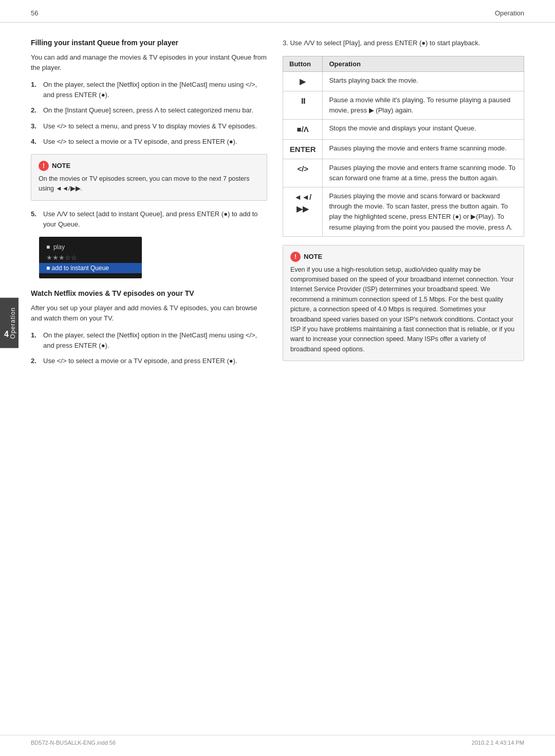 The image size is (555, 756). I want to click on section2-heading: Watch Netflix movies & TV episodes on yo…, so click(149, 294).